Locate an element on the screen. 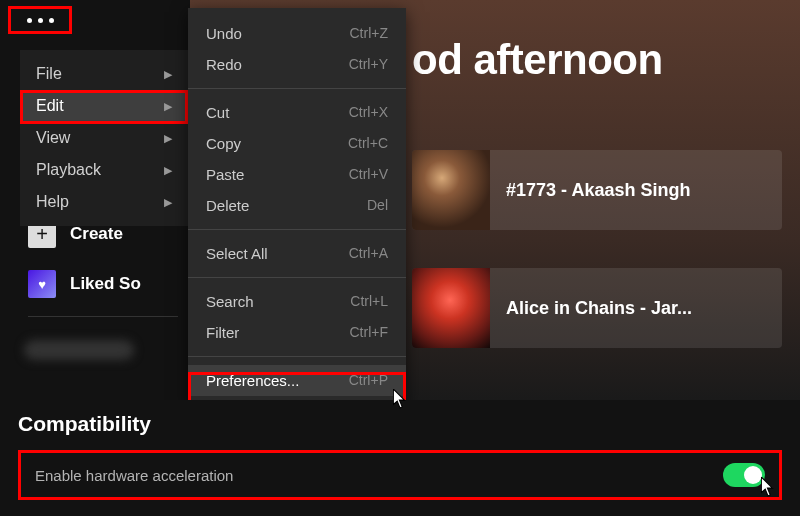 The image size is (800, 516). menu-shortcut: Del is located at coordinates (378, 206).